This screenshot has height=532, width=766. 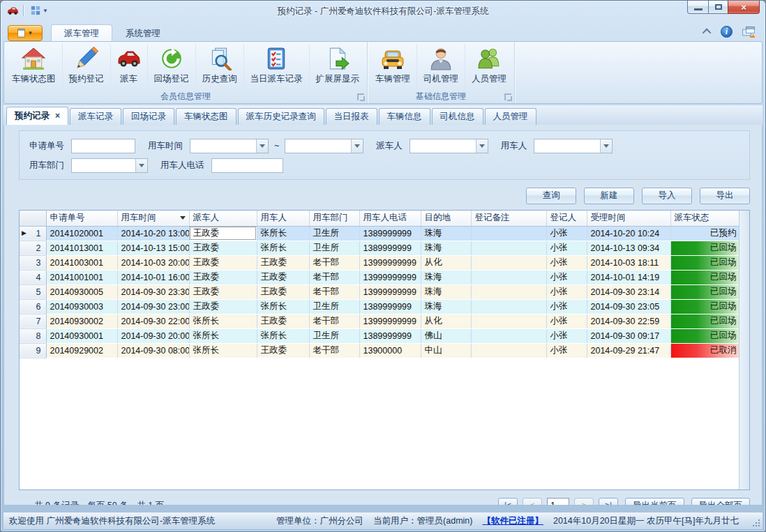 What do you see at coordinates (82, 262) in the screenshot?
I see `cell-order_no: 20141003001` at bounding box center [82, 262].